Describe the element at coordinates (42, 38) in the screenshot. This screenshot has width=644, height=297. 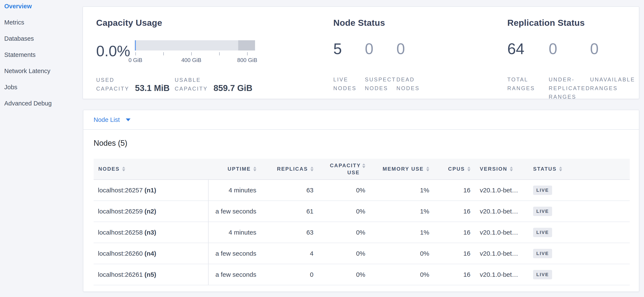
I see `sidebar-item-databases: Databases` at that location.